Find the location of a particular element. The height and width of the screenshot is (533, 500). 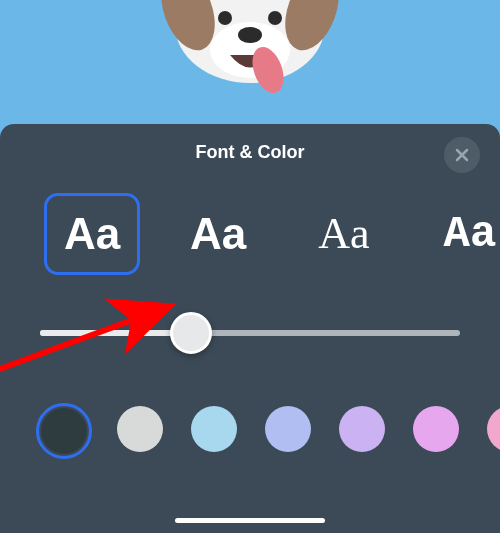

panel-title: Font & Color is located at coordinates (250, 152).